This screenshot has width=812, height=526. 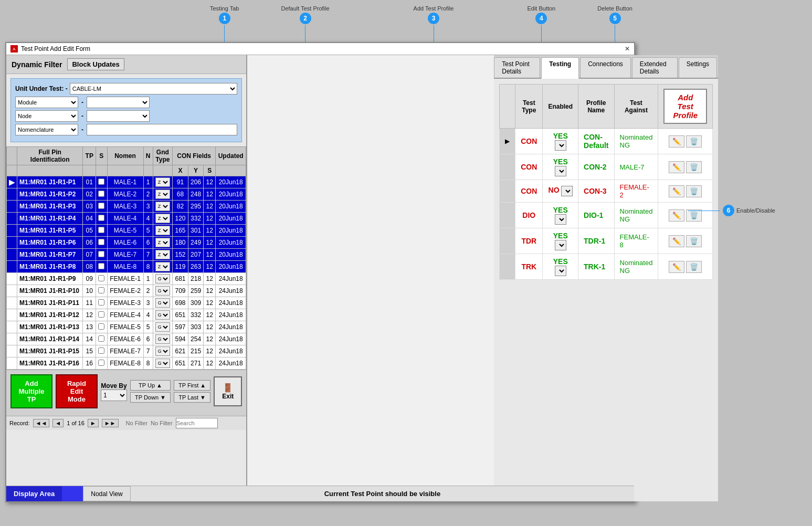 I want to click on test-row: TDR YES ▼ TDR-1 FEMALE-8 ✏️ 🗑️, so click(x=606, y=241).